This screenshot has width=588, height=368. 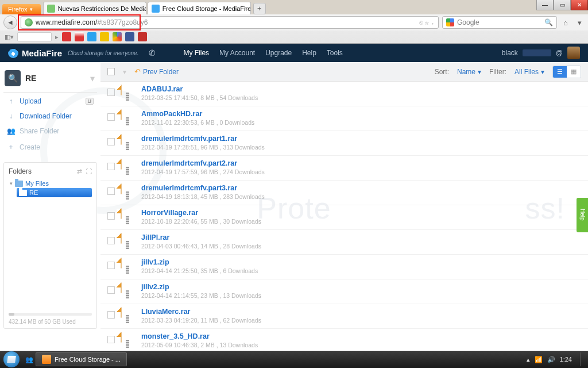 What do you see at coordinates (88, 171) in the screenshot?
I see `expand-icon: ⛶` at bounding box center [88, 171].